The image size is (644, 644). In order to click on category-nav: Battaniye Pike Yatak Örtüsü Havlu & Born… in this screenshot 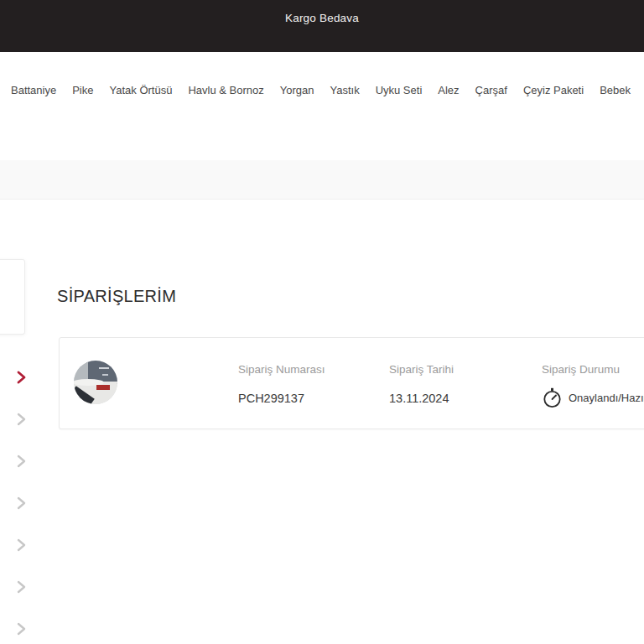, I will do `click(327, 91)`.